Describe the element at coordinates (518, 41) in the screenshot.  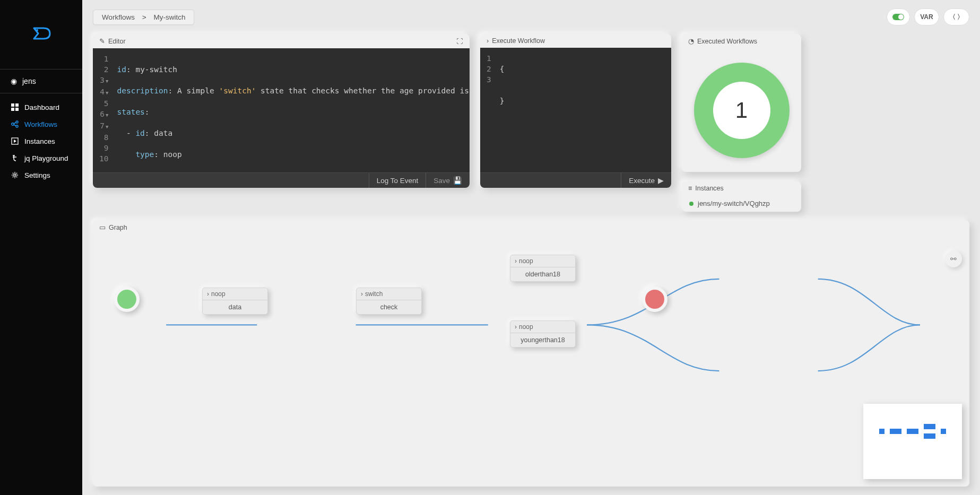
I see `execute-title: Execute Workflow` at that location.